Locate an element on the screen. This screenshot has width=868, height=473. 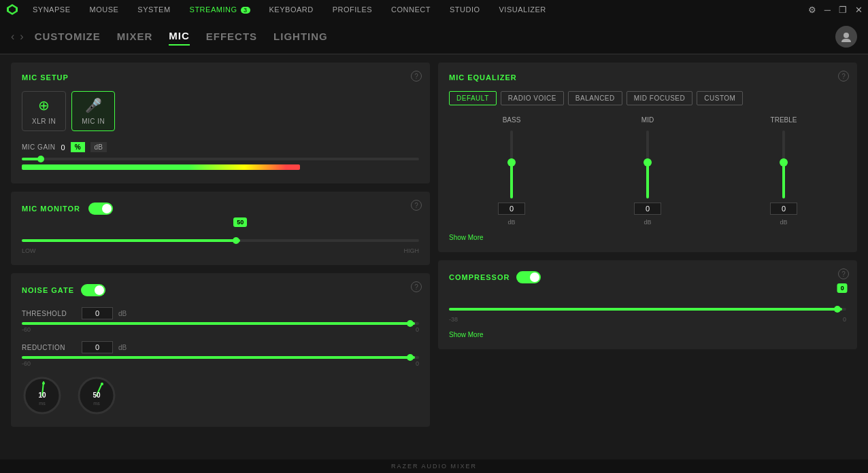
mic-setup-help: ? is located at coordinates (416, 76).